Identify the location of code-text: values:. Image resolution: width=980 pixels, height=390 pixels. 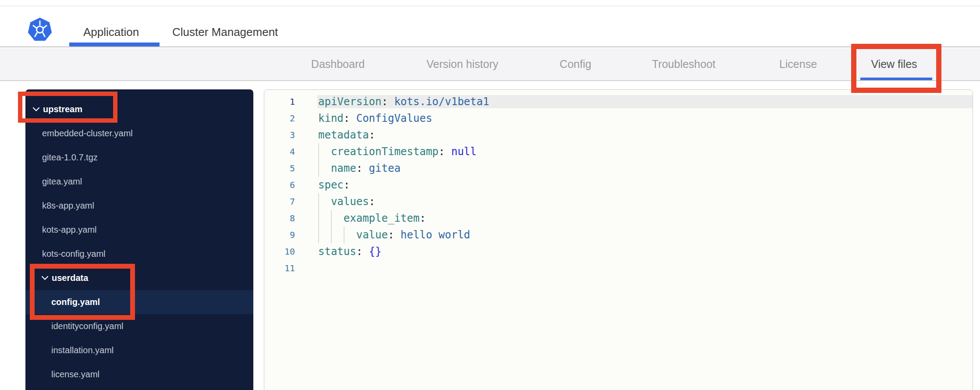
(347, 202).